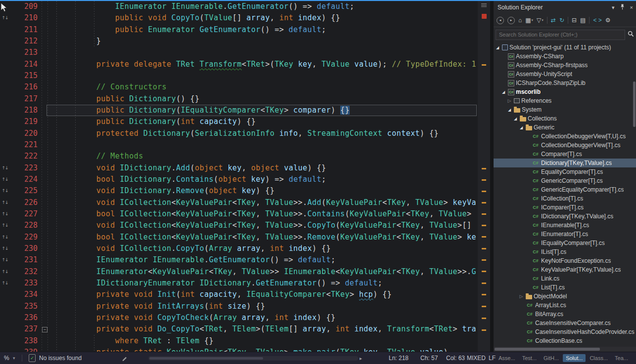 The width and height of the screenshot is (636, 364). Describe the element at coordinates (631, 35) in the screenshot. I see `search-icon` at that location.